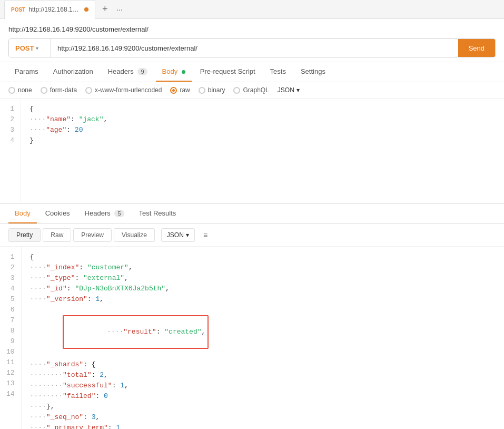 The image size is (504, 429). I want to click on req-line-4: }, so click(262, 141).